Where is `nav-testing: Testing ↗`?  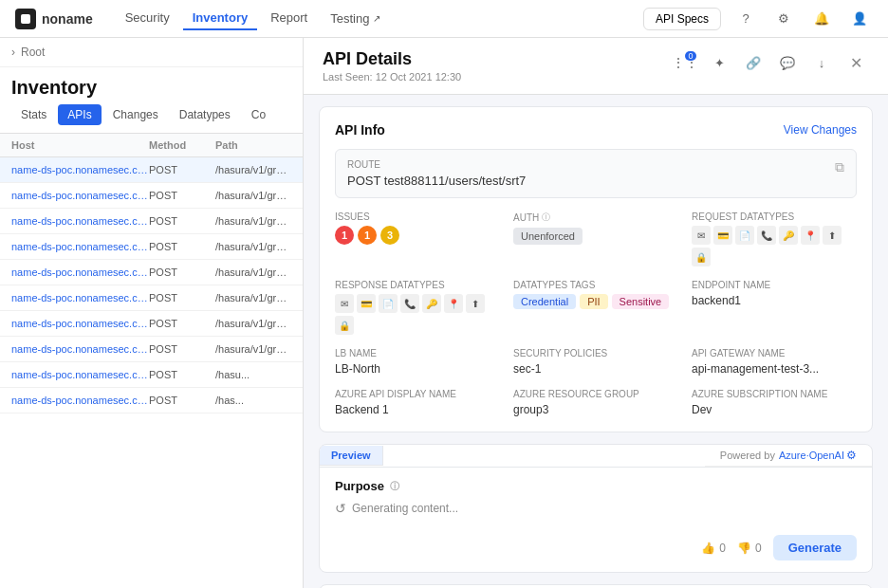 nav-testing: Testing ↗ is located at coordinates (355, 19).